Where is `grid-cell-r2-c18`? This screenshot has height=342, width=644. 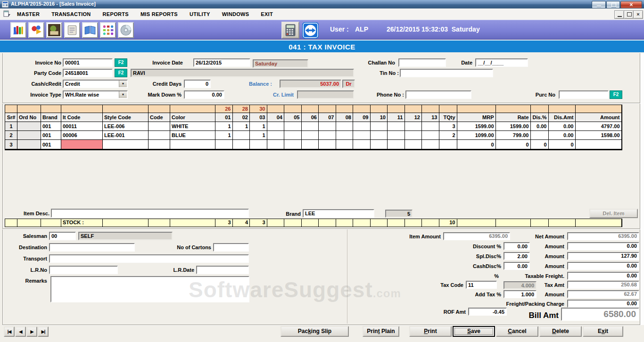
grid-cell-r2-c18 is located at coordinates (414, 136).